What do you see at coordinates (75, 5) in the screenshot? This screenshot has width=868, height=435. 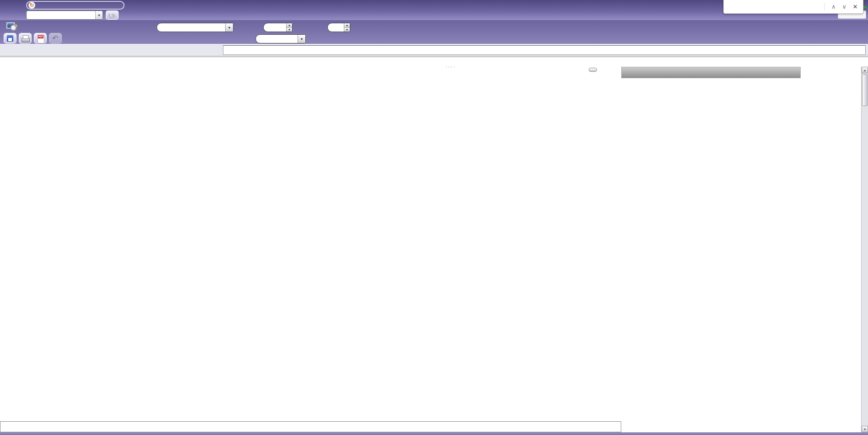 I see `all-menus-dropdown: ↻` at bounding box center [75, 5].